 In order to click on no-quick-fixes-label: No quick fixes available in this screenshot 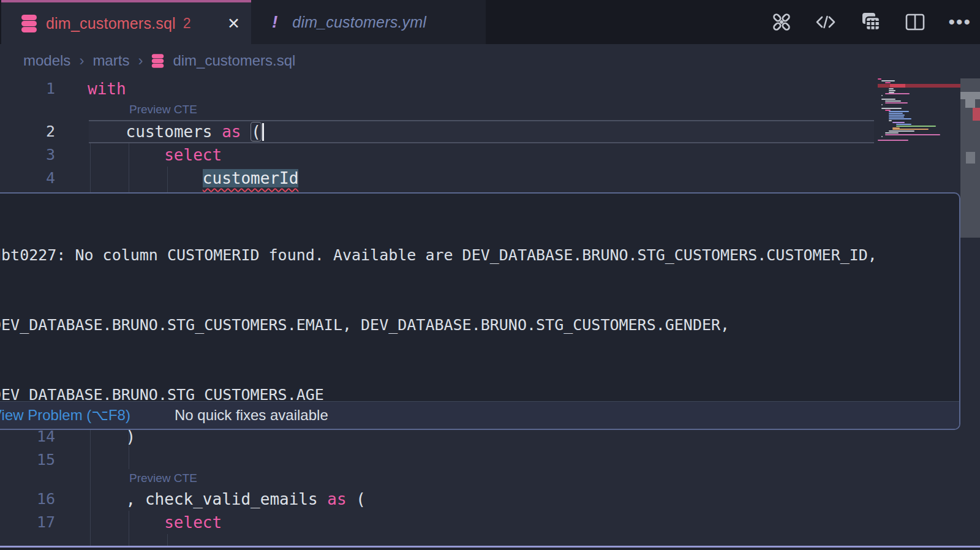, I will do `click(251, 415)`.